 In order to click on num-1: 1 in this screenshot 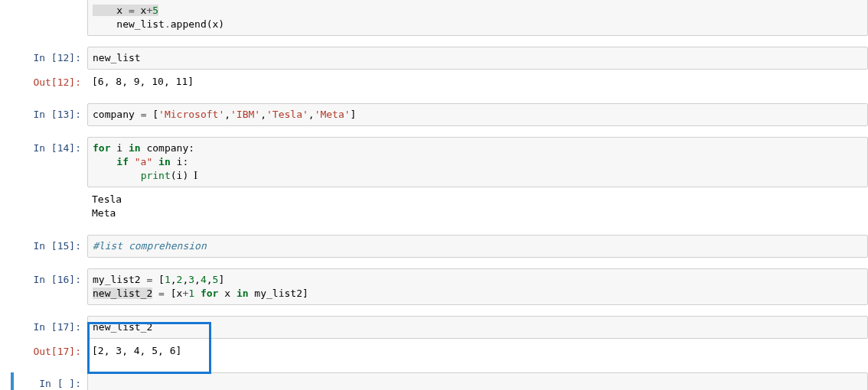, I will do `click(191, 294)`.